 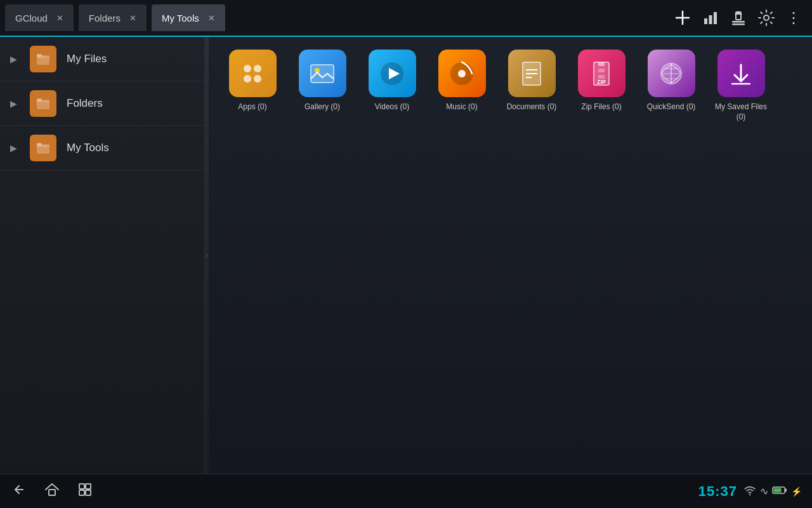 What do you see at coordinates (43, 59) in the screenshot?
I see `sidebar-folder-icon-myfiles` at bounding box center [43, 59].